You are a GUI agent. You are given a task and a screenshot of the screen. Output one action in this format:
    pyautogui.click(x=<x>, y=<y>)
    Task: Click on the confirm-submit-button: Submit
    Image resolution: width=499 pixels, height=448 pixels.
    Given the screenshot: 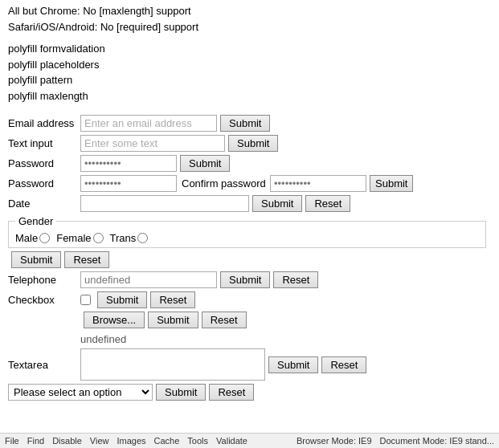 What is the action you would take?
    pyautogui.click(x=391, y=183)
    